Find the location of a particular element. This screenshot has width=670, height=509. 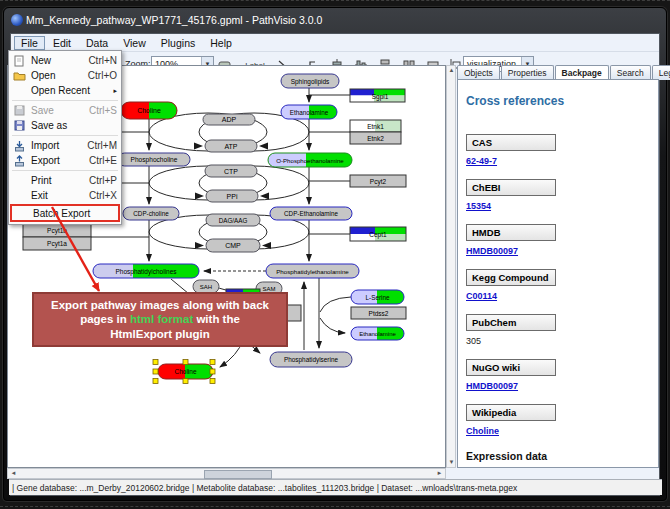

menu-edit: Edit is located at coordinates (62, 43).